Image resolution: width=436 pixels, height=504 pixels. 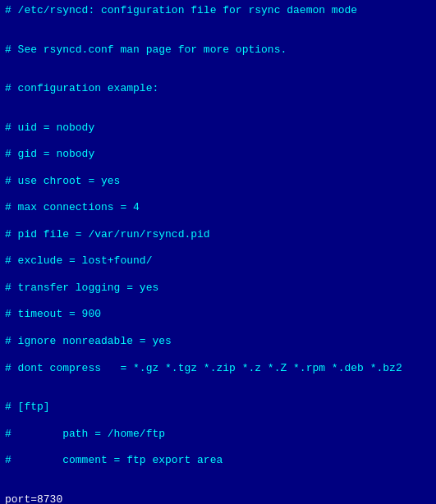 I want to click on active-line: port=8730, so click(x=218, y=498).